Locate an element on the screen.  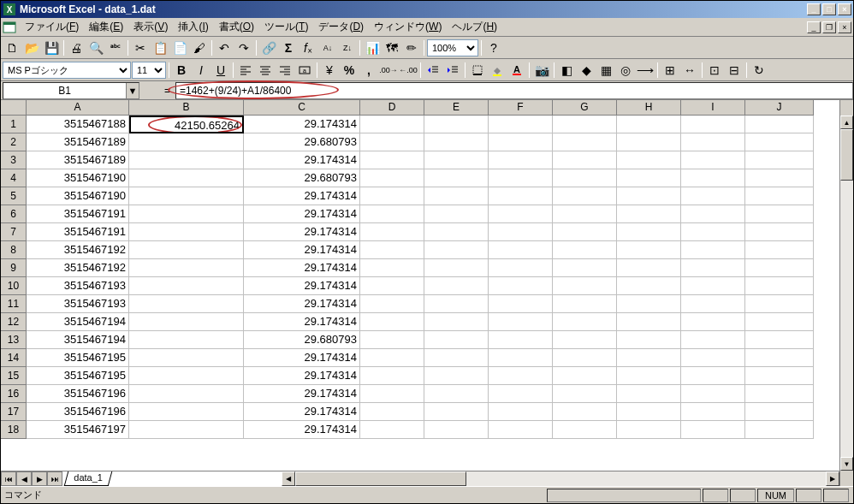
cell-I13 is located at coordinates (714, 341).